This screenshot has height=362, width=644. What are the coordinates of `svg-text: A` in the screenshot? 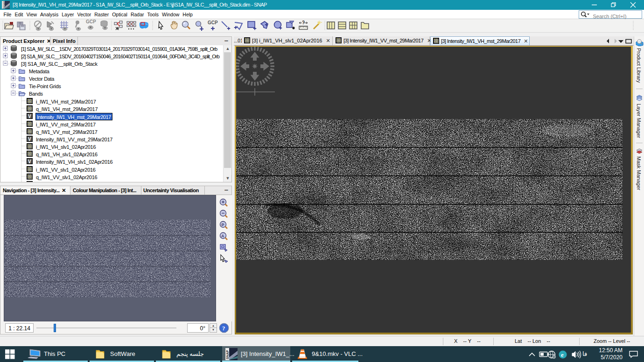 It's located at (223, 236).